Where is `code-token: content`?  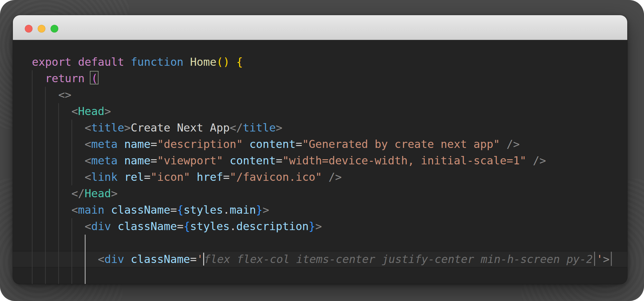
code-token: content is located at coordinates (272, 144).